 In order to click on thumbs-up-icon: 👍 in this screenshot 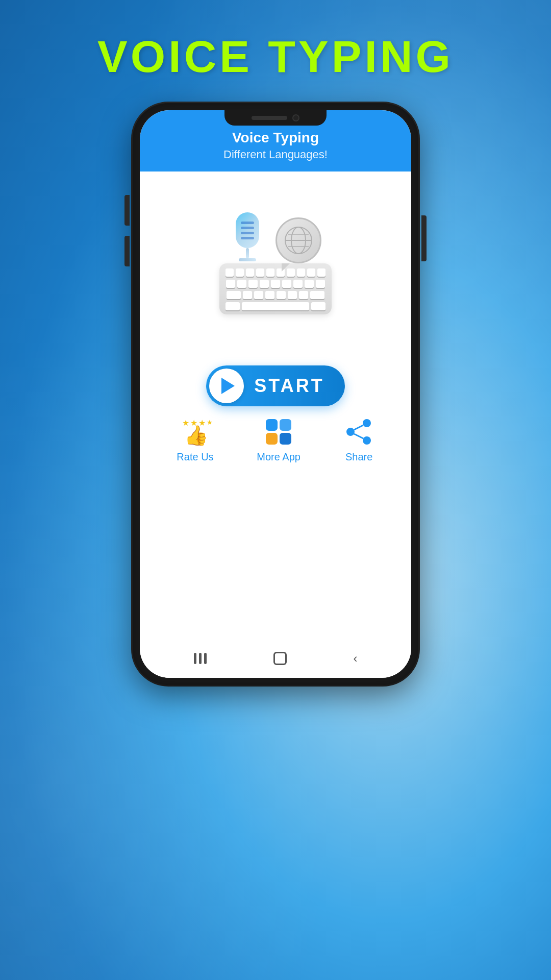, I will do `click(196, 435)`.